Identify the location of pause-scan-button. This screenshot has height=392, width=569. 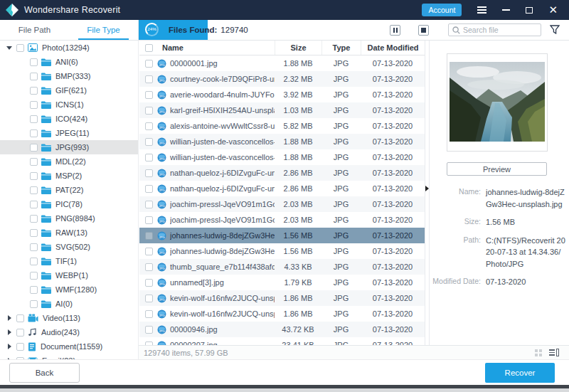
(395, 30).